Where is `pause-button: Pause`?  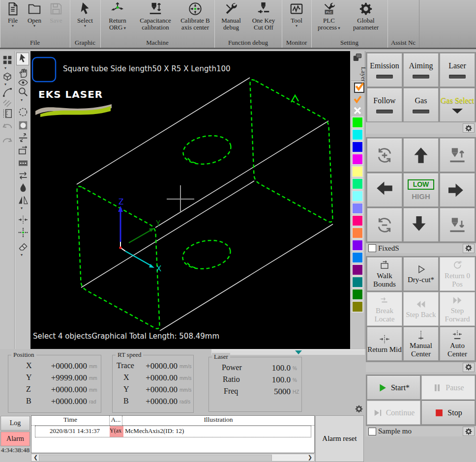
pause-button: Pause is located at coordinates (448, 387).